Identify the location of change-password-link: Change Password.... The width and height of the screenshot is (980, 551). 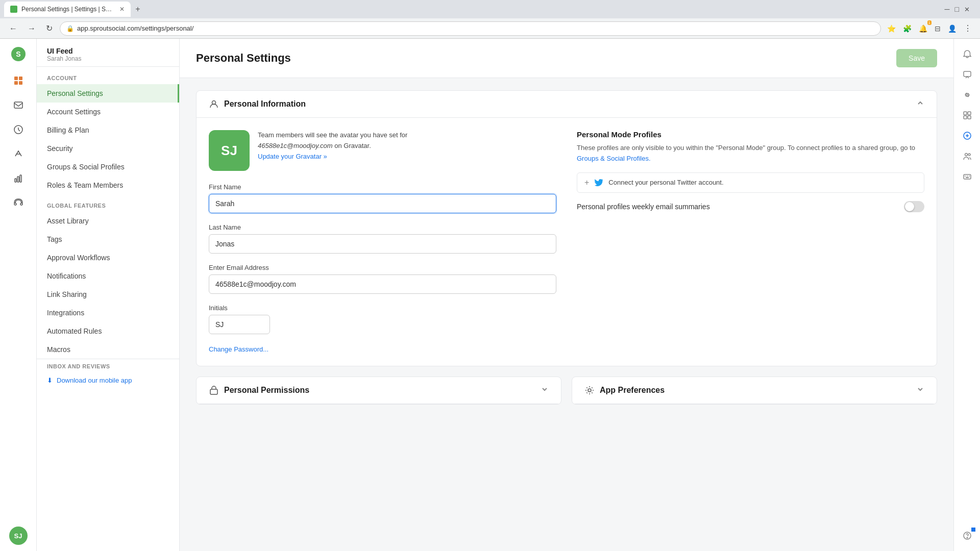
(239, 349).